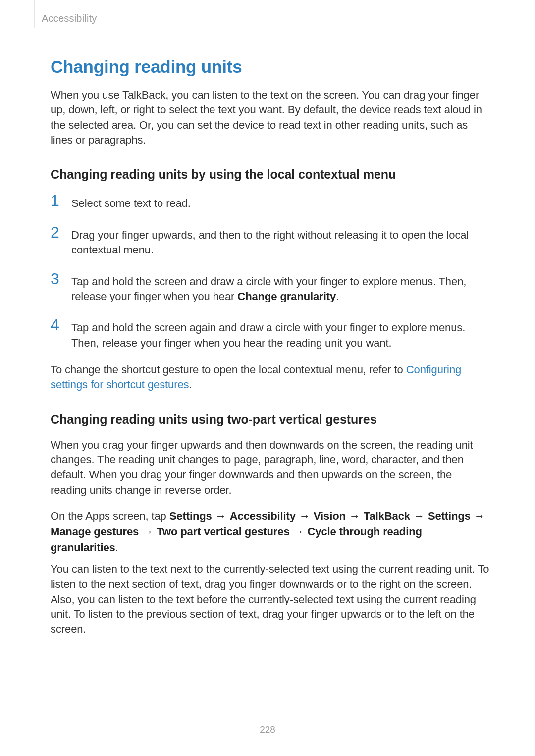 The image size is (535, 756). What do you see at coordinates (286, 296) in the screenshot?
I see `step-text-bold: Change granularity` at bounding box center [286, 296].